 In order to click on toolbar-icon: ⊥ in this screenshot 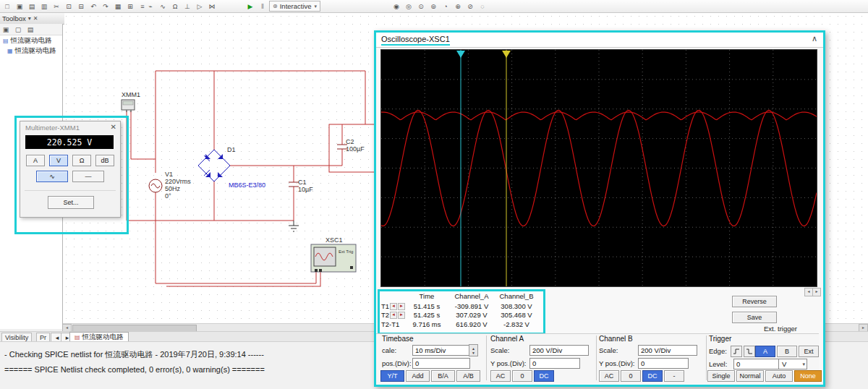, I will do `click(187, 7)`.